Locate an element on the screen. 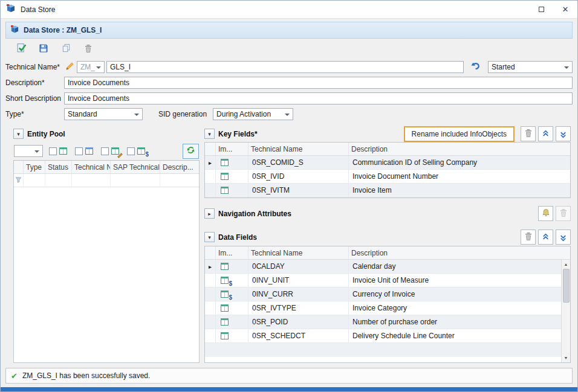  column-header: Descrip... is located at coordinates (180, 167).